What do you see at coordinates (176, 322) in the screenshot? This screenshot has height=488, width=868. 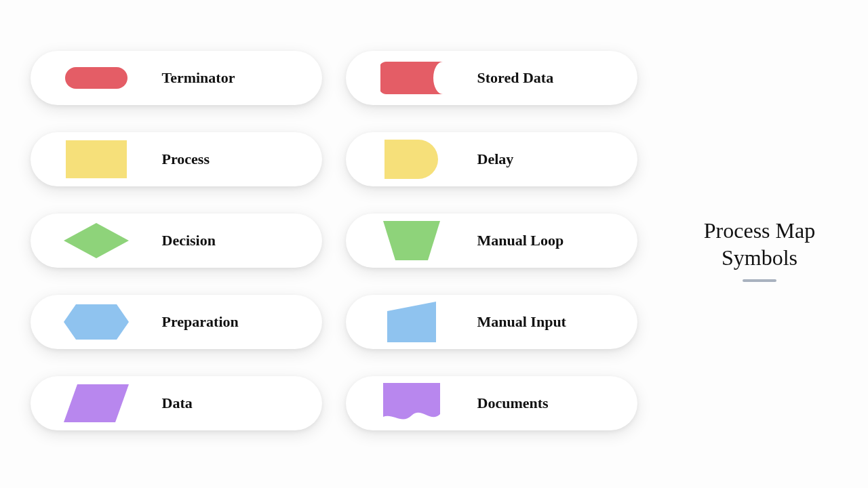 I see `symbol-preparation: Preparation` at bounding box center [176, 322].